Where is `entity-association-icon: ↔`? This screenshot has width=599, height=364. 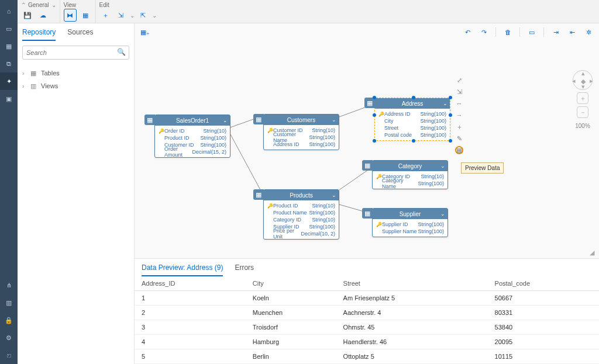 entity-association-icon: ↔ is located at coordinates (459, 103).